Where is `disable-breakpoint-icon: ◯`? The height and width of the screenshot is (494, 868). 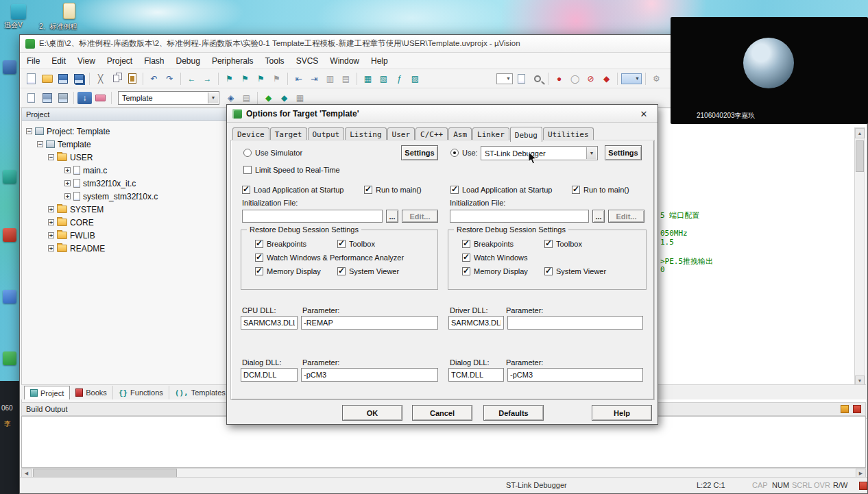
disable-breakpoint-icon: ◯ is located at coordinates (575, 79).